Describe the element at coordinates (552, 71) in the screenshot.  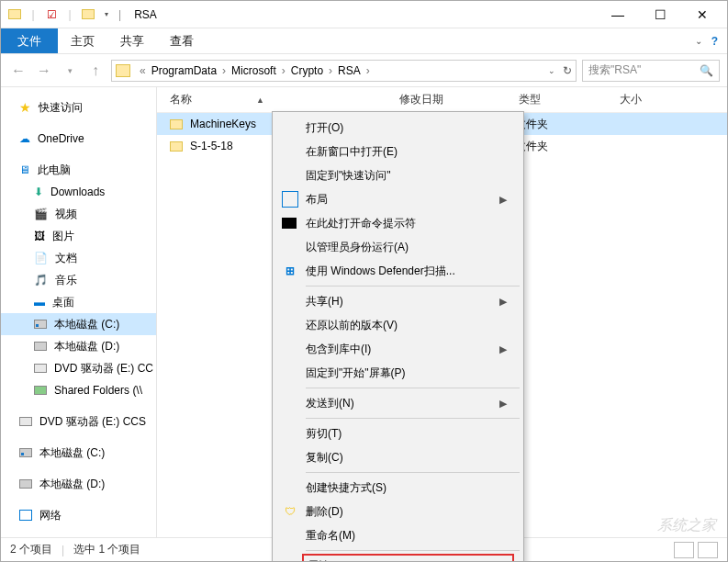
I see `address-dropdown-icon: ⌄` at that location.